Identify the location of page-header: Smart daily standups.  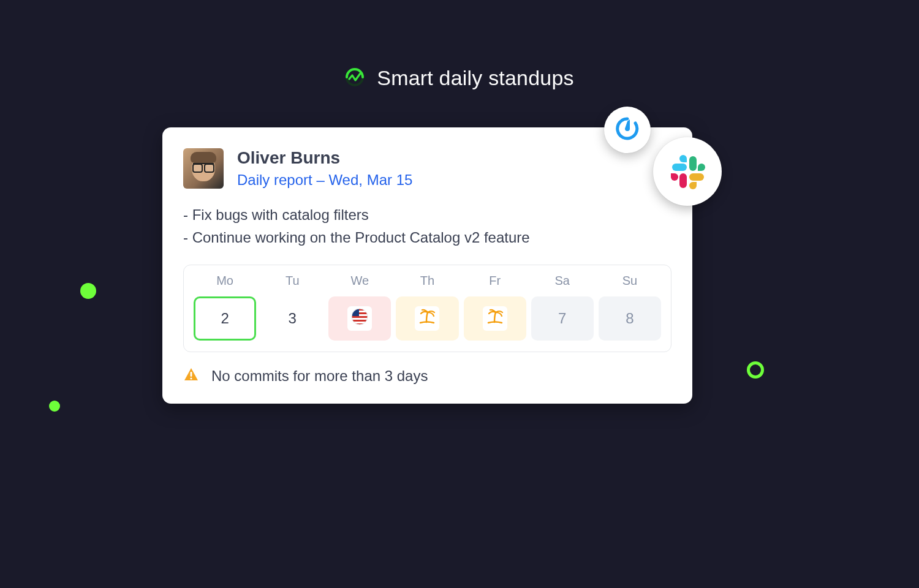
(460, 78).